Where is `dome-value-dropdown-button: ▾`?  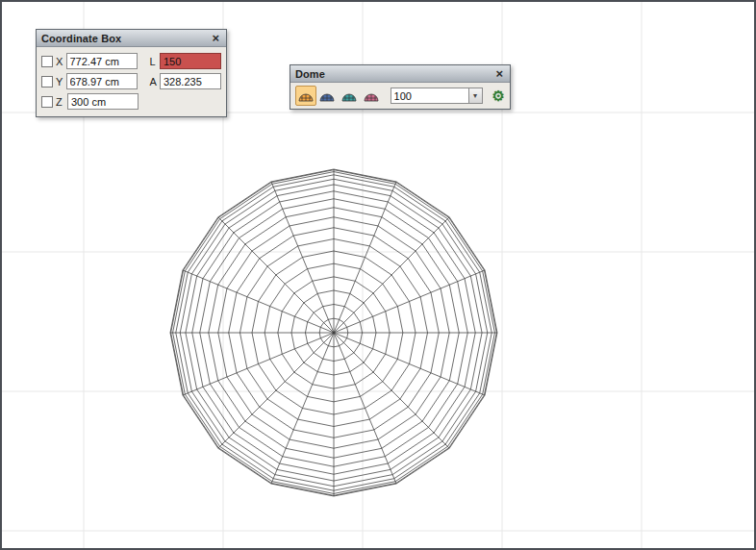
dome-value-dropdown-button: ▾ is located at coordinates (476, 96).